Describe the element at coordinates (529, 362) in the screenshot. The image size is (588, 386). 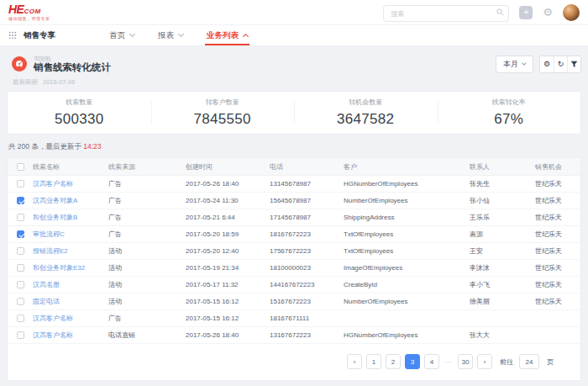
I see `goto-page-input` at that location.